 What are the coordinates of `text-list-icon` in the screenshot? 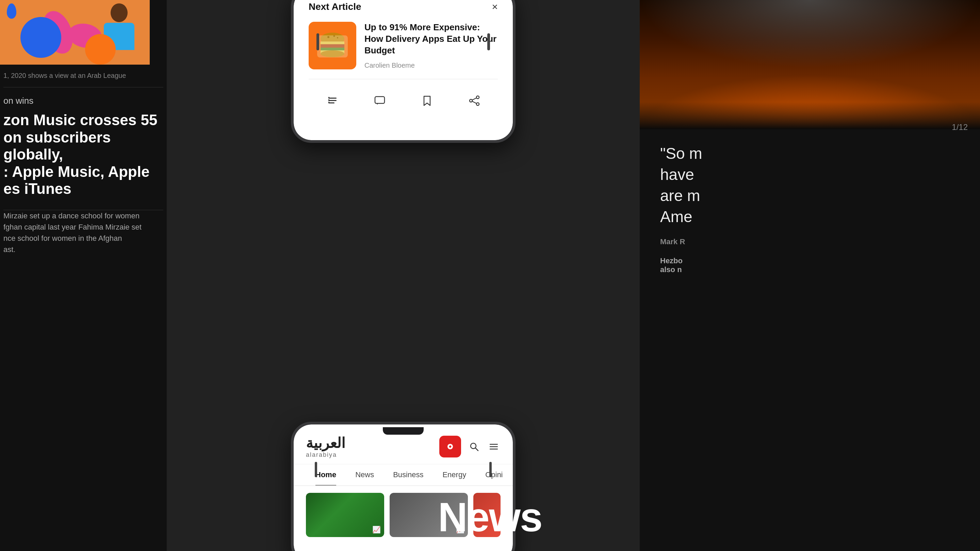 It's located at (332, 100).